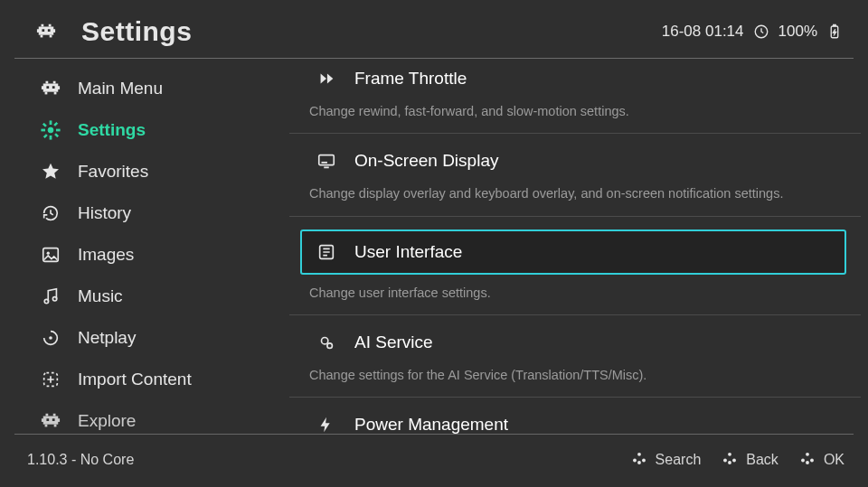 This screenshot has height=487, width=868. Describe the element at coordinates (835, 32) in the screenshot. I see `battery-icon` at that location.